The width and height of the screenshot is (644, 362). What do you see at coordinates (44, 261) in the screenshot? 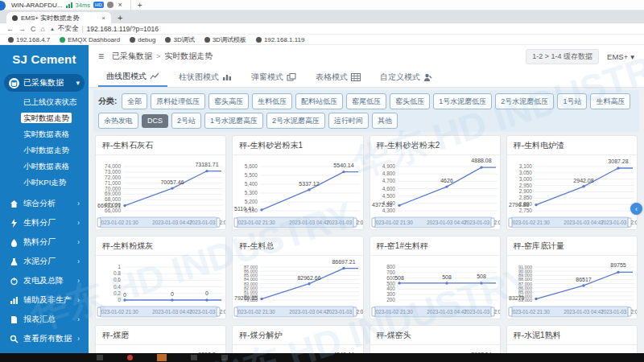
I see `sidebar-item: 水泥分厂›` at bounding box center [44, 261].